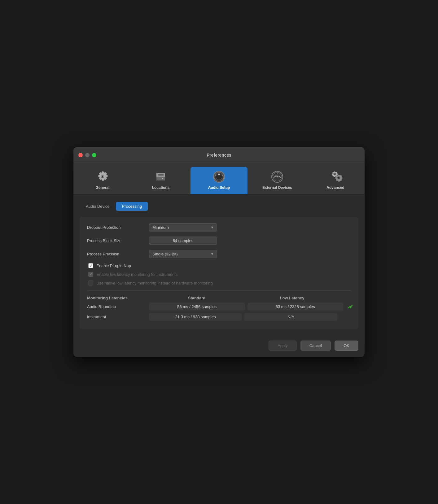 This screenshot has height=504, width=438. What do you see at coordinates (118, 241) in the screenshot?
I see `process-block-size-label: Process Block Size` at bounding box center [118, 241].